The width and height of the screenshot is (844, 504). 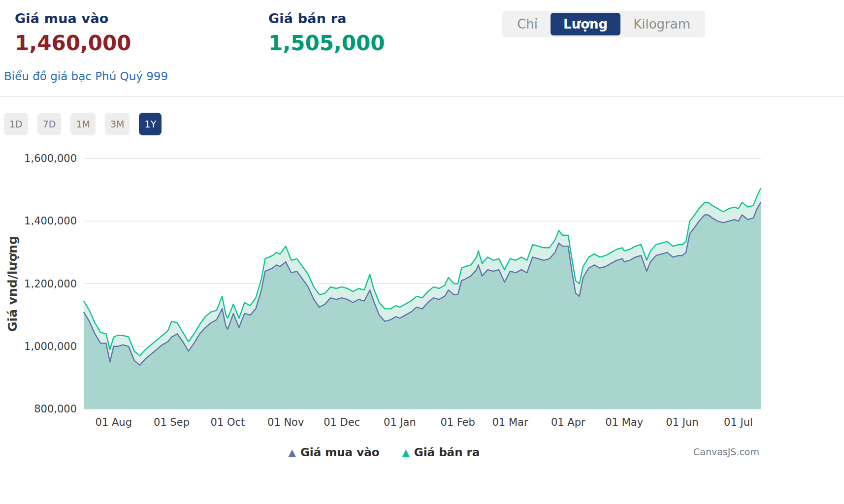 I want to click on legend-item-sell: ▲ Giá bán ra, so click(x=441, y=452).